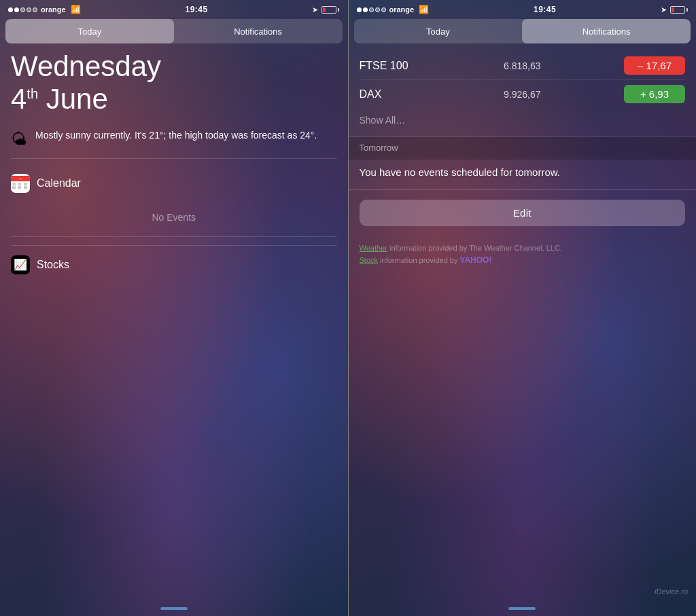 Image resolution: width=696 pixels, height=616 pixels. I want to click on stocks-icon: 📈, so click(20, 265).